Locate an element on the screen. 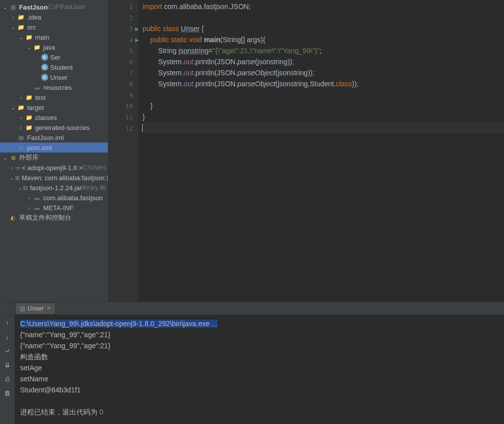 This screenshot has height=424, width=504. gutter-line: 7 is located at coordinates (123, 73).